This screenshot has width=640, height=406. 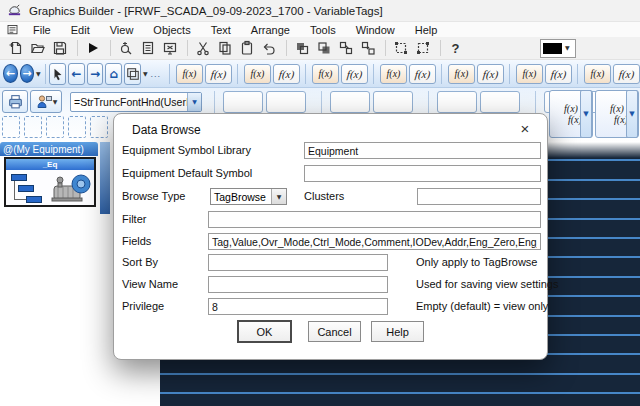 What do you see at coordinates (172, 30) in the screenshot?
I see `menu-objects: Objects` at bounding box center [172, 30].